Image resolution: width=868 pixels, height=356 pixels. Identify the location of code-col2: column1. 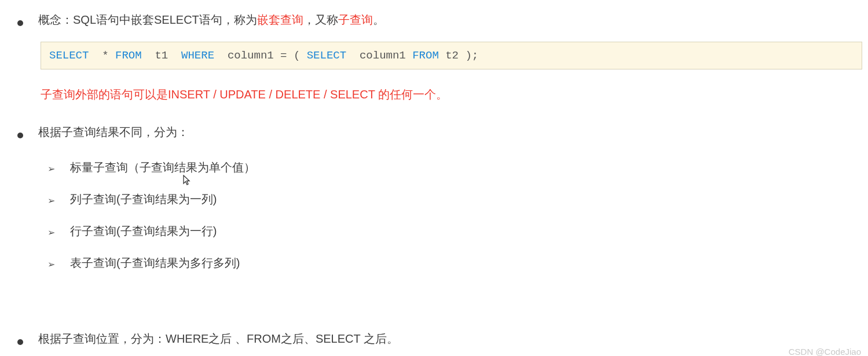
(379, 56).